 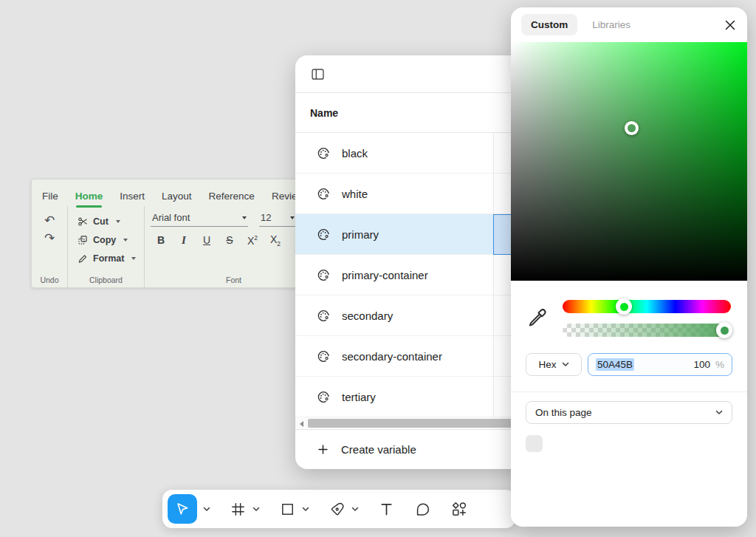 I want to click on comment-tool-icon, so click(x=422, y=510).